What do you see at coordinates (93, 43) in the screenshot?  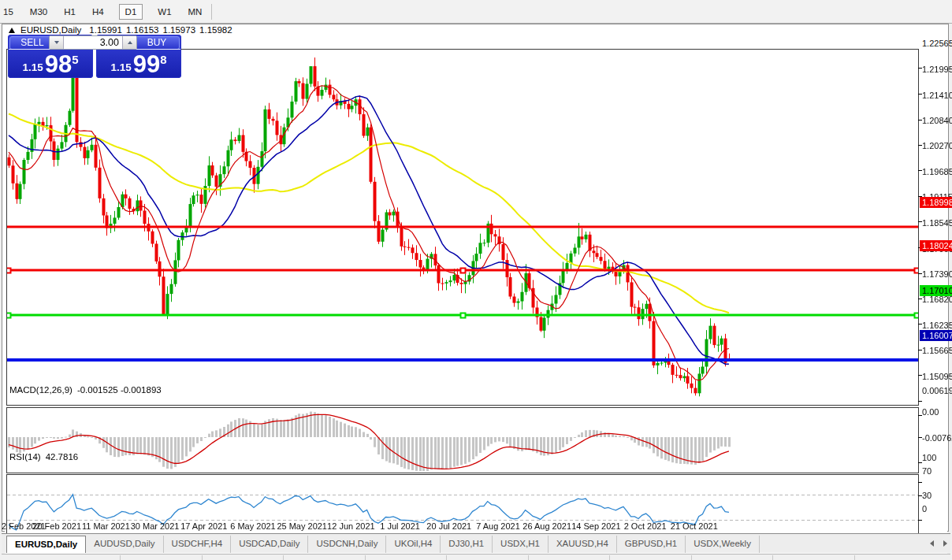 I see `volume-control` at bounding box center [93, 43].